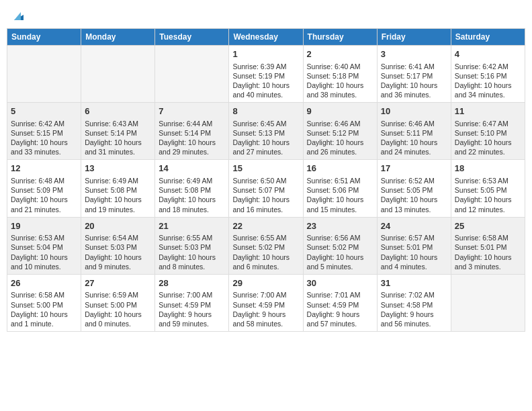  What do you see at coordinates (44, 238) in the screenshot?
I see `day-info-line: Sunrise: 6:53 AM` at bounding box center [44, 238].